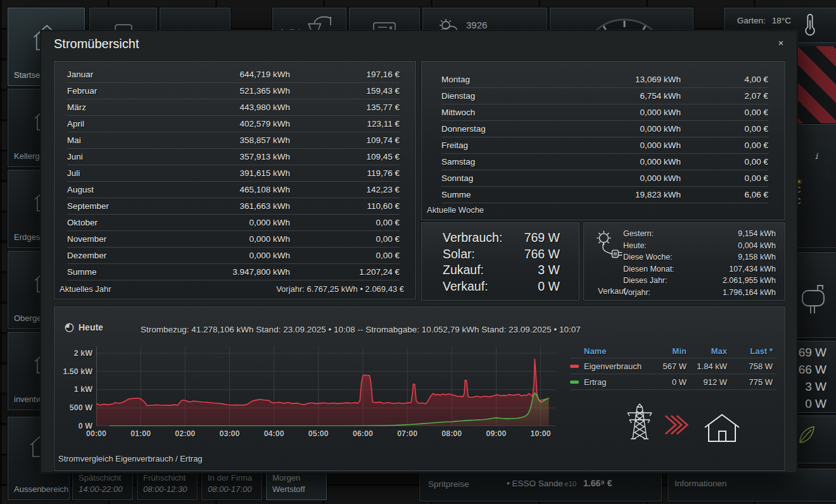 Image resolution: width=836 pixels, height=504 pixels. What do you see at coordinates (699, 234) in the screenshot?
I see `table-row: Gestern:9,154 kWh` at bounding box center [699, 234].